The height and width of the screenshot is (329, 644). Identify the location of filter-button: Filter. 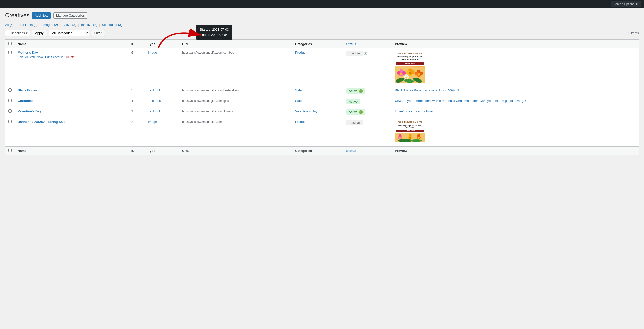
(98, 33).